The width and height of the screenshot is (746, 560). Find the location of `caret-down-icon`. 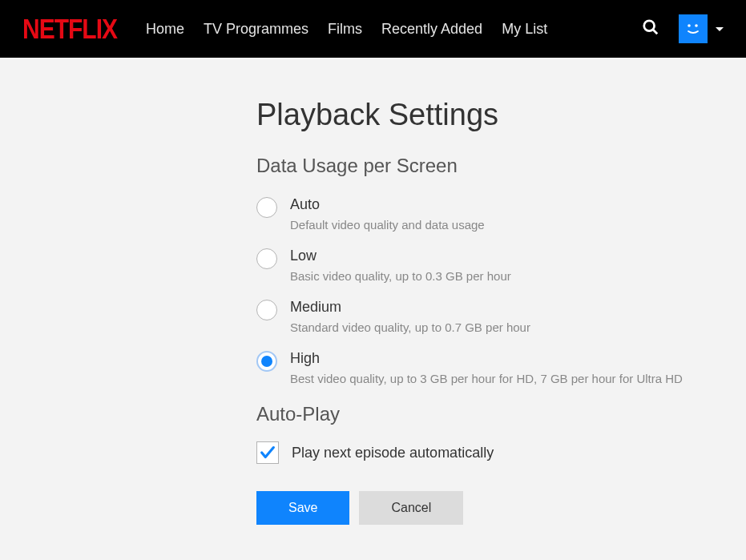

caret-down-icon is located at coordinates (720, 29).